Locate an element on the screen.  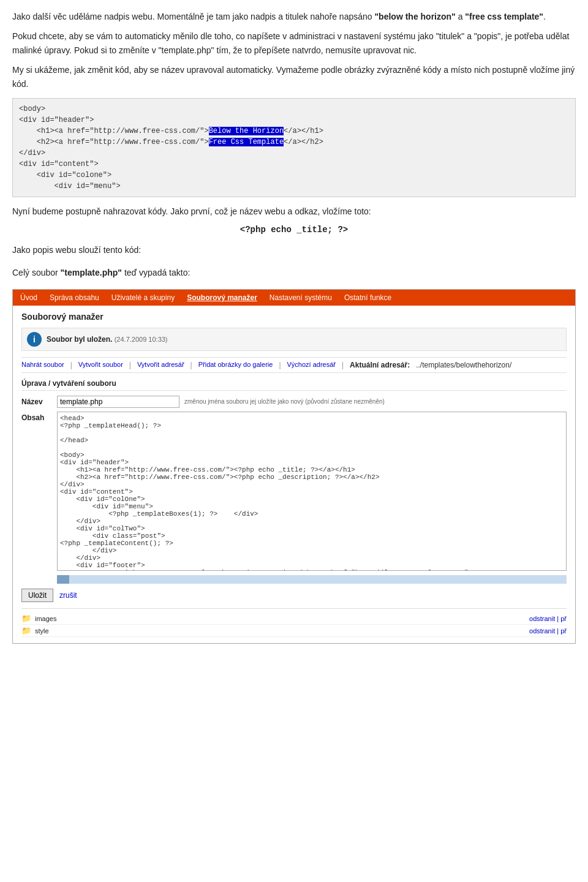
file-action-style: odstranit | př is located at coordinates (548, 631).